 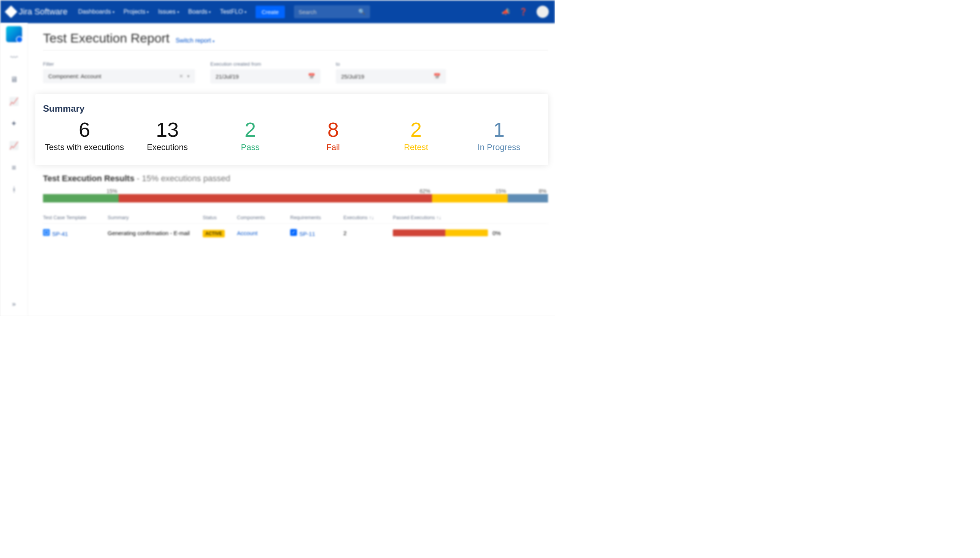 What do you see at coordinates (303, 234) in the screenshot?
I see `requirement-link: SP-11` at bounding box center [303, 234].